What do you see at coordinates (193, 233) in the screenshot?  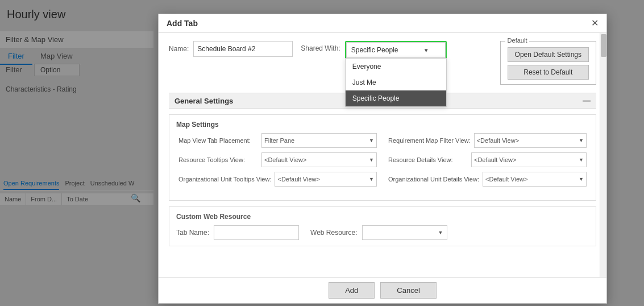 I see `tab-name-label: Tab Name:` at bounding box center [193, 233].